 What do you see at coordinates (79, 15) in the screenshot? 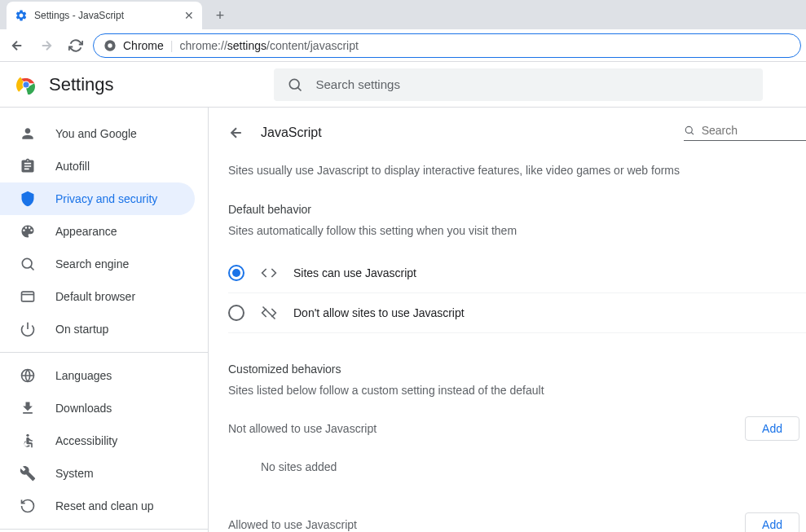
I see `tab-title: Settings - JavaScript` at bounding box center [79, 15].